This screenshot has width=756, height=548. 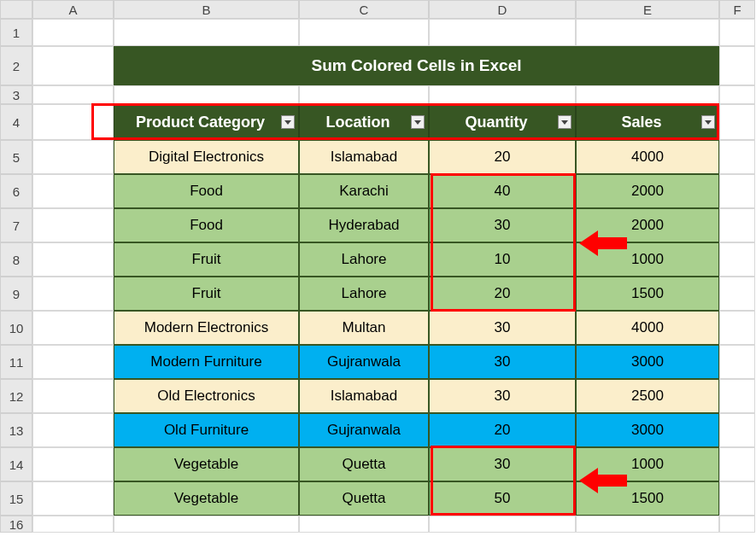 What do you see at coordinates (16, 328) in the screenshot?
I see `row-header-10: 10` at bounding box center [16, 328].